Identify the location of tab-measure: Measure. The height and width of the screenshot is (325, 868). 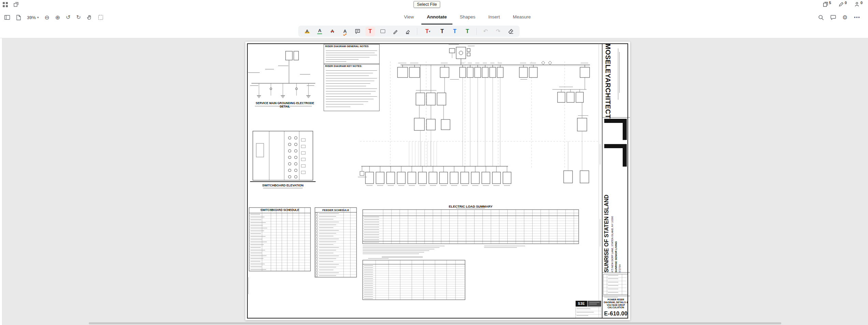
(522, 17).